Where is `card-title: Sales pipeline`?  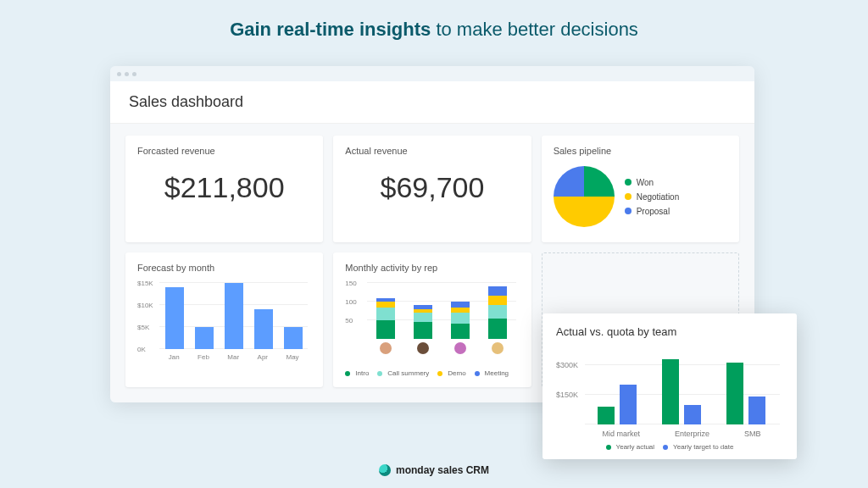 card-title: Sales pipeline is located at coordinates (641, 151).